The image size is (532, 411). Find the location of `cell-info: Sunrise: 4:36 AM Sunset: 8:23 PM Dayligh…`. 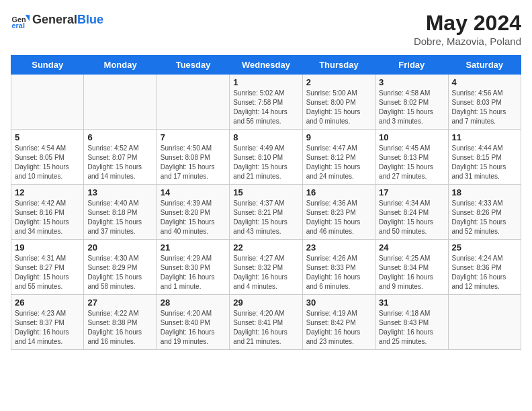

cell-info: Sunrise: 4:36 AM Sunset: 8:23 PM Dayligh… is located at coordinates (339, 218).